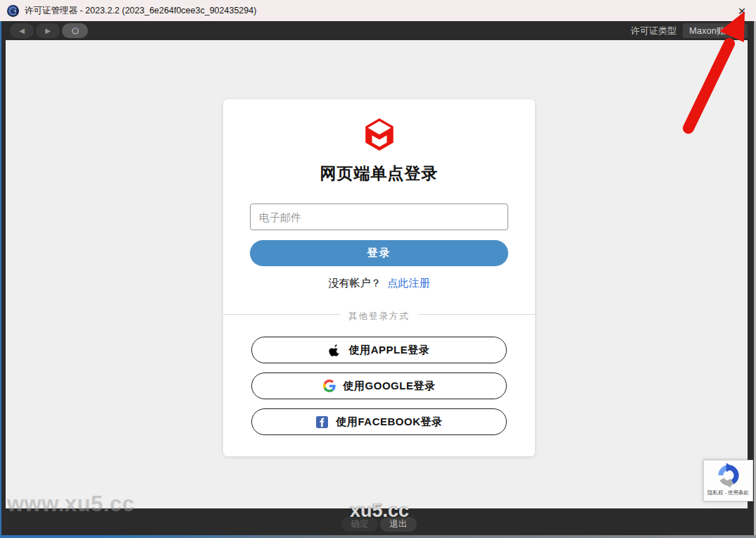 This screenshot has width=756, height=538. Describe the element at coordinates (689, 31) in the screenshot. I see `license-type-group: 许可证类型 Maxon账号 ▼` at that location.